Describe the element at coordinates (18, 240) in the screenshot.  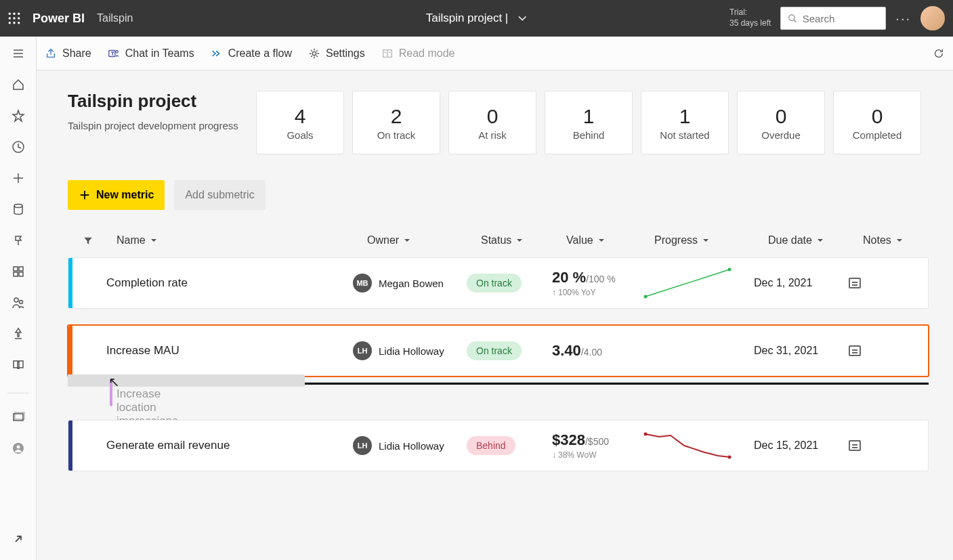
I see `nav-goals-icon` at that location.